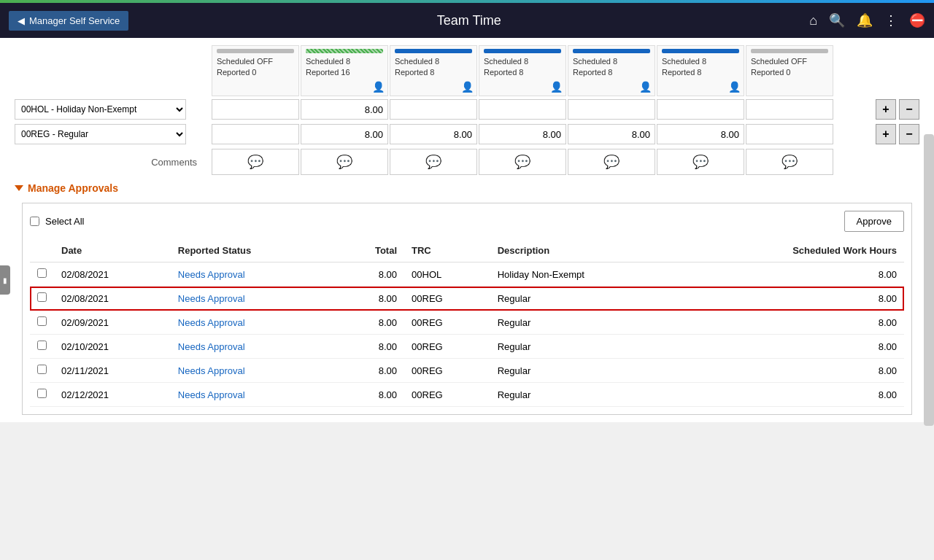 The image size is (934, 560). I want to click on table-row: 02/08/2021Needs Approval8.0000HOLHoliday…, so click(467, 274).